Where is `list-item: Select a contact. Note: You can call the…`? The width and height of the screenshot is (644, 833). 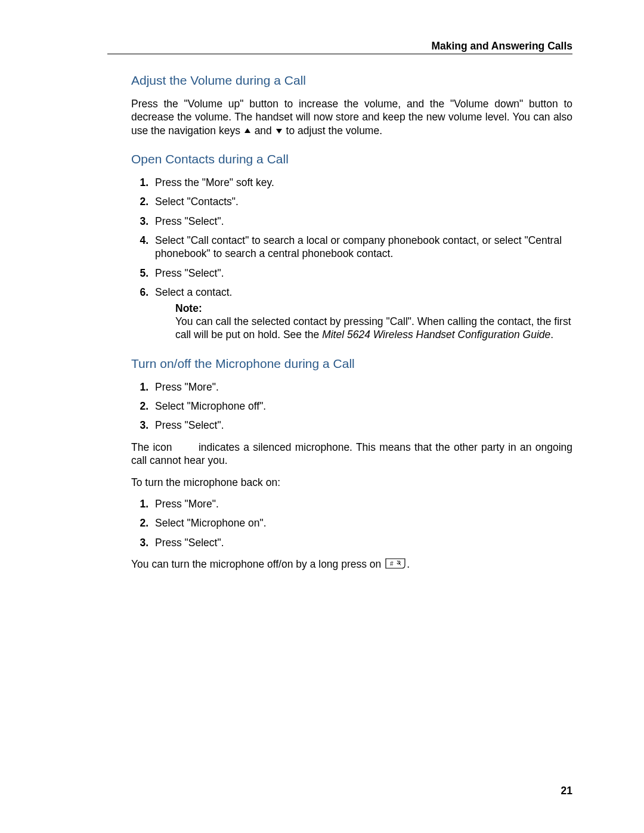
list-item: Select a contact. Note: You can call the… is located at coordinates (362, 314).